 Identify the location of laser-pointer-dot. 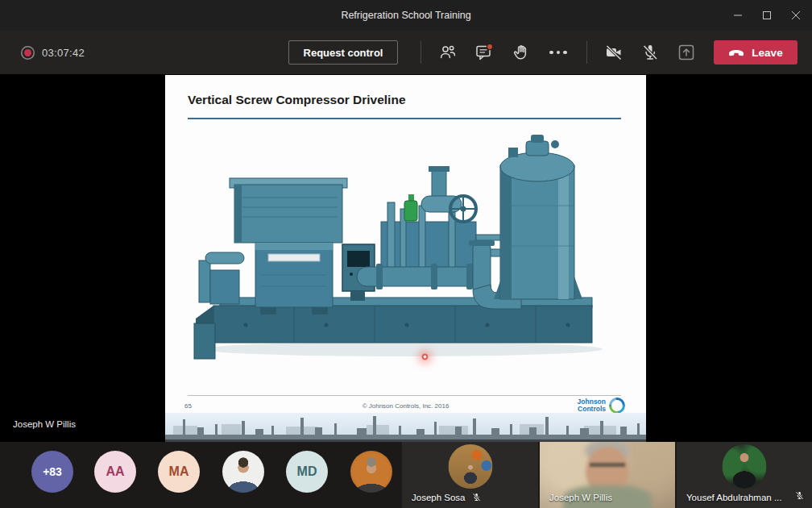
(425, 356).